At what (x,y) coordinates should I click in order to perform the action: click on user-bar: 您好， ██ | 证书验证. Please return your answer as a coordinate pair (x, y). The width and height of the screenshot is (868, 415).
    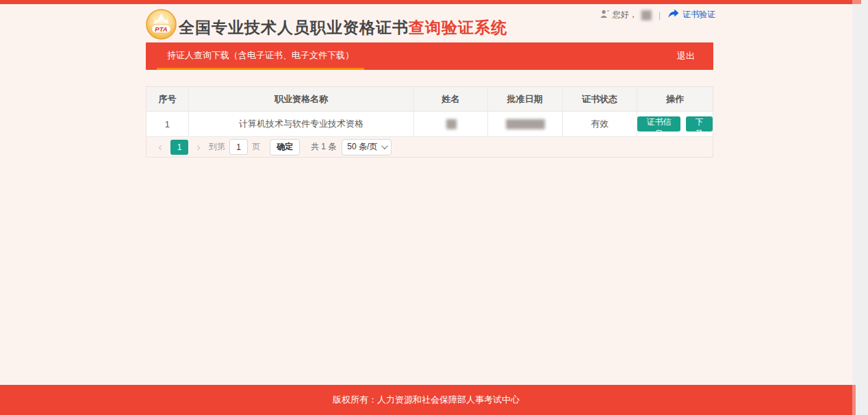
    Looking at the image, I should click on (657, 15).